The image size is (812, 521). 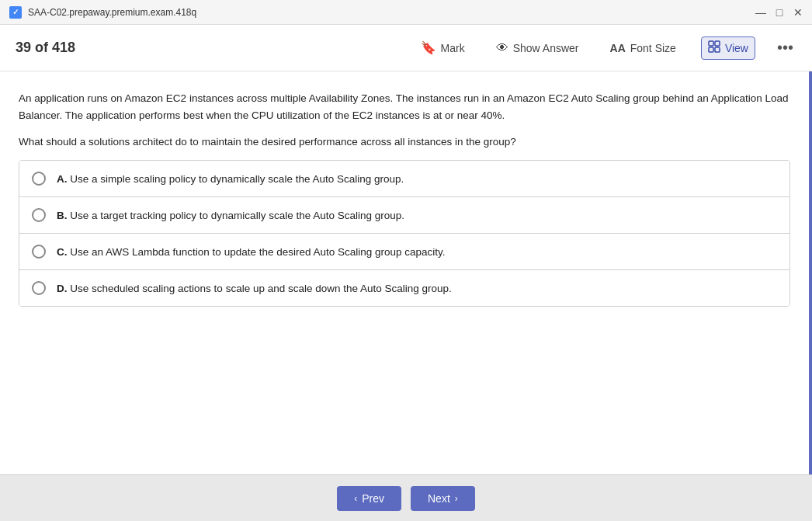 I want to click on option-d-label: D. Use scheduled scaling actions to scal…, so click(x=255, y=289).